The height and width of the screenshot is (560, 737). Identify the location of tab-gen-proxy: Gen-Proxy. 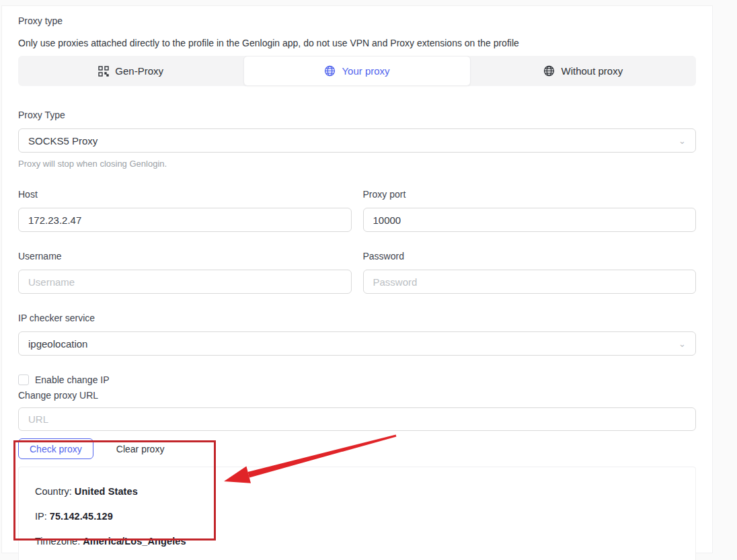
(130, 71).